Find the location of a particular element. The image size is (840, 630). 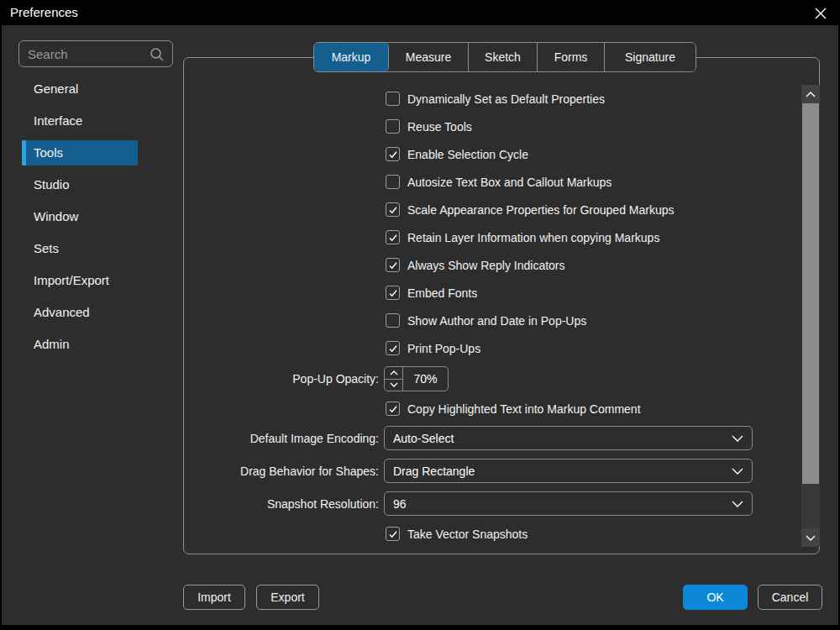

checkbox-label: Show Author and Date in Pop-Ups is located at coordinates (497, 321).